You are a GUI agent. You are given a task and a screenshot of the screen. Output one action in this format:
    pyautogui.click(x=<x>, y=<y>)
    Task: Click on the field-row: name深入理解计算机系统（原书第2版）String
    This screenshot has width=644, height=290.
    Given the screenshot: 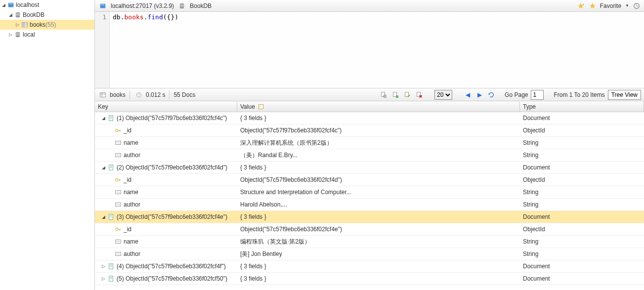 What is the action you would take?
    pyautogui.click(x=370, y=143)
    